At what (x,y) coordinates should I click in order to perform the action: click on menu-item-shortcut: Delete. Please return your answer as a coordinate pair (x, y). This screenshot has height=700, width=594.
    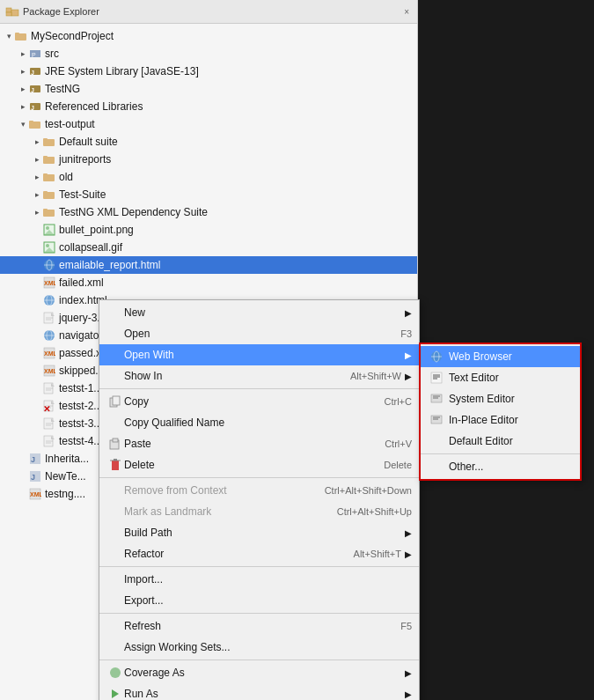
    Looking at the image, I should click on (398, 465).